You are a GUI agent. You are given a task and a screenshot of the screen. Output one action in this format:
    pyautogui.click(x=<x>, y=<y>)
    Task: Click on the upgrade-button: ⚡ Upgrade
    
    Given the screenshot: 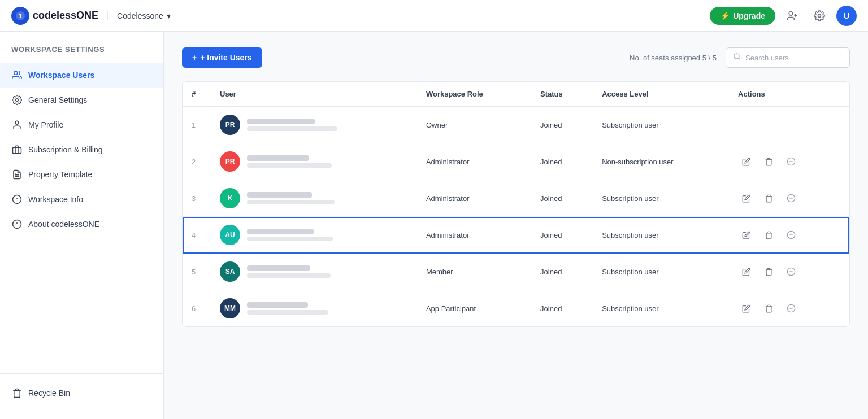 What is the action you would take?
    pyautogui.click(x=743, y=16)
    